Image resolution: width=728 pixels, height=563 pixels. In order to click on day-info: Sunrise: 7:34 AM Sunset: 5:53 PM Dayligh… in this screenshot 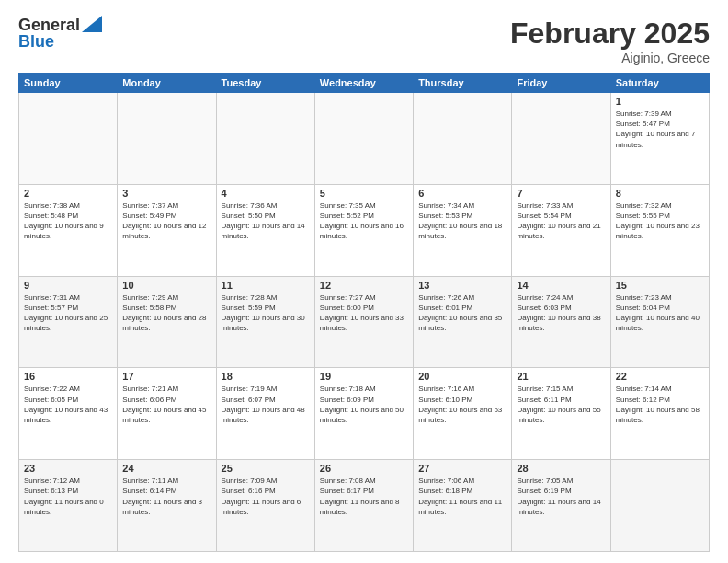, I will do `click(462, 221)`.